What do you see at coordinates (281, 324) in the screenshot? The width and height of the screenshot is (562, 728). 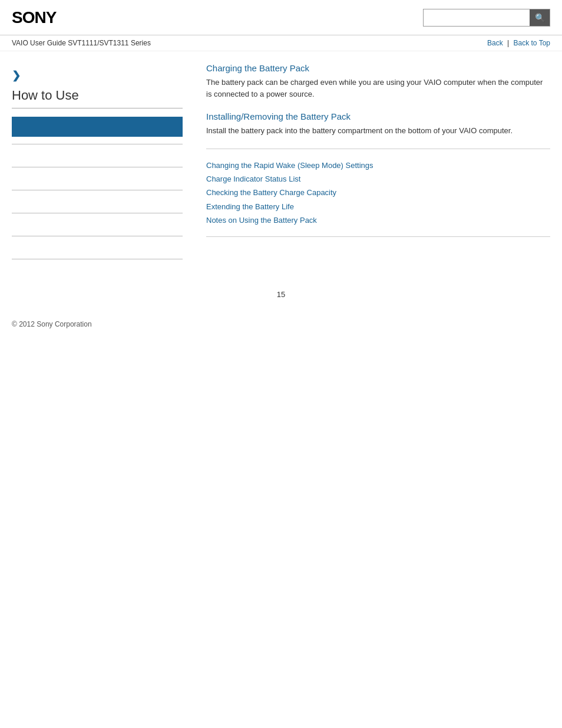 I see `footer: © 2012 Sony Corporation` at bounding box center [281, 324].